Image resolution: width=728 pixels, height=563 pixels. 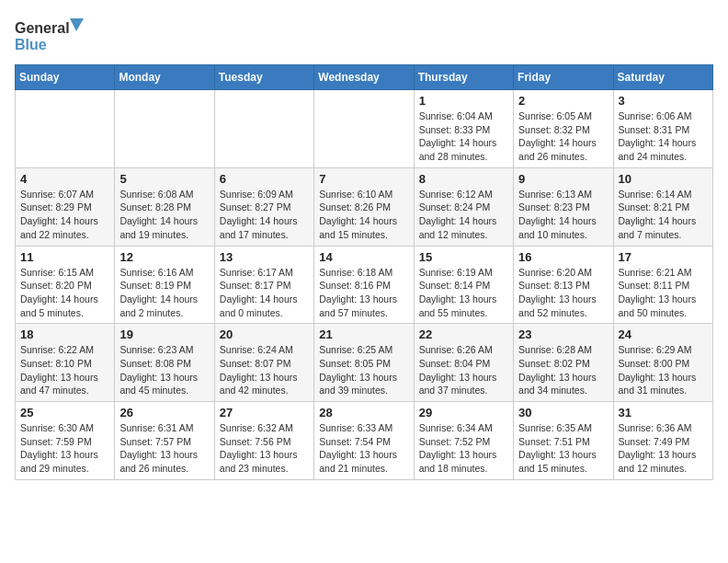 What do you see at coordinates (563, 293) in the screenshot?
I see `day-info: Sunrise: 6:20 AM Sunset: 8:13 PM Dayligh…` at bounding box center [563, 293].